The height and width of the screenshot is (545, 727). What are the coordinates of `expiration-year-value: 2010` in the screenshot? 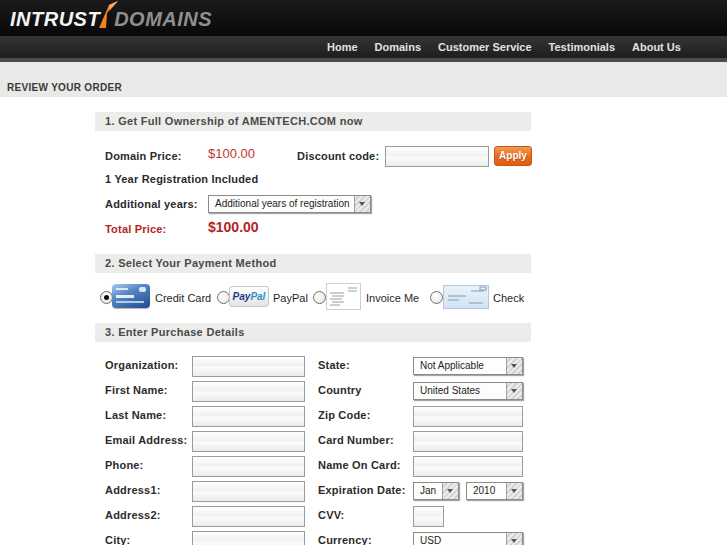 It's located at (488, 490).